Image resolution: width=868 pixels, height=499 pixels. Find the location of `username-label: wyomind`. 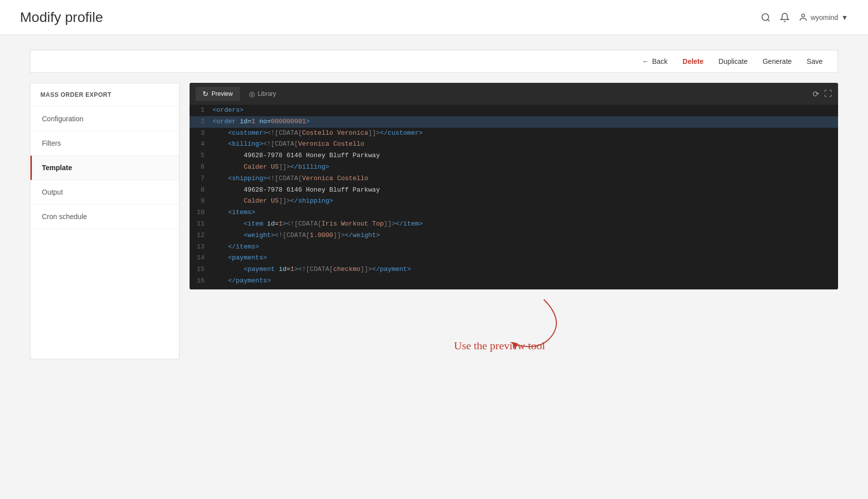

username-label: wyomind is located at coordinates (824, 17).